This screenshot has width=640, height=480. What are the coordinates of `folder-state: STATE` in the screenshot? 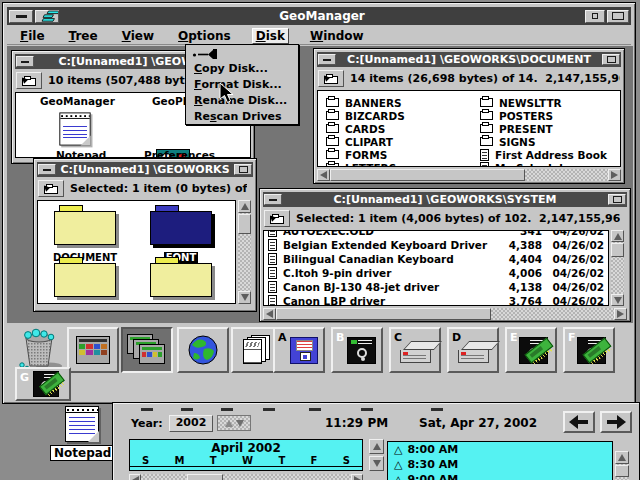 It's located at (181, 280).